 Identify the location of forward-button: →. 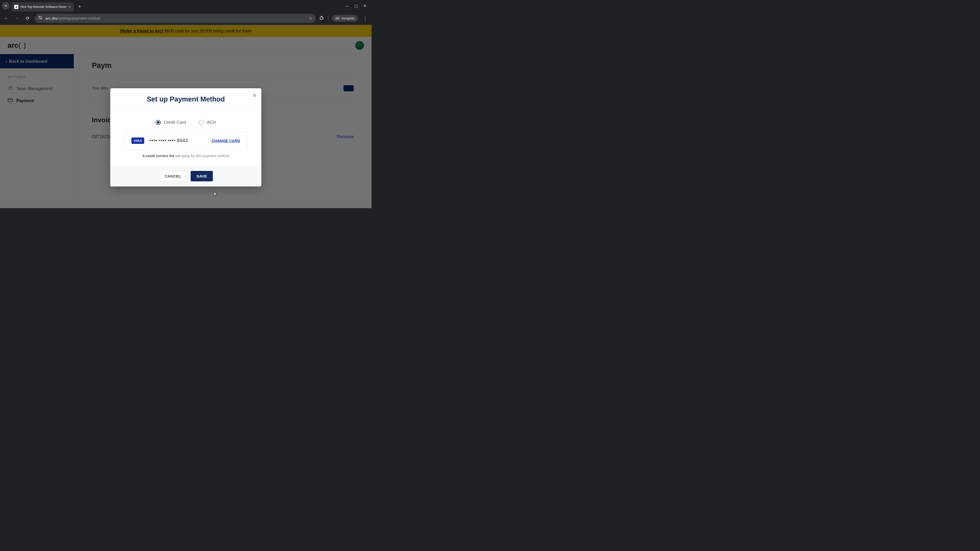
(17, 18).